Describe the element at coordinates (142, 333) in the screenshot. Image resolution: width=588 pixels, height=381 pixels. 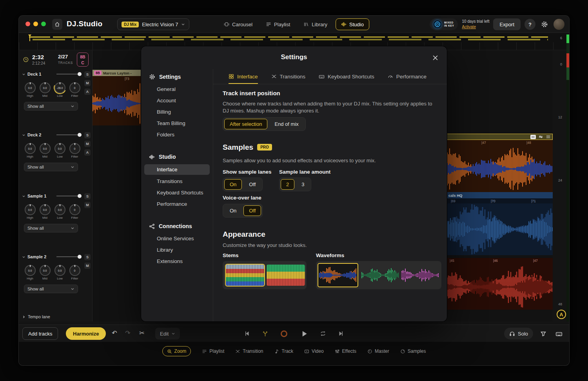
I see `cut-icon: ✂` at that location.